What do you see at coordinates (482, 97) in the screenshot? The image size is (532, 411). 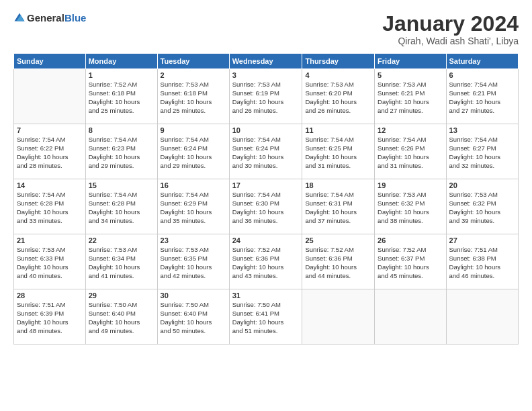 I see `calendar-cell: 6Sunrise: 7:54 AM Sunset: 6:21 PM Daylig…` at bounding box center [482, 97].